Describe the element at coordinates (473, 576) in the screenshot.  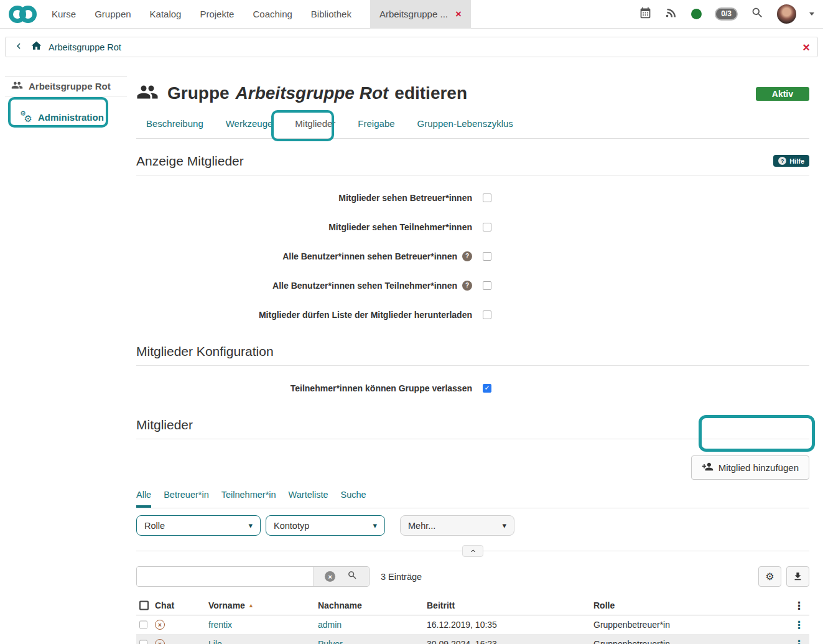
I see `table-toolbar: × 3 Einträge ⚙` at that location.